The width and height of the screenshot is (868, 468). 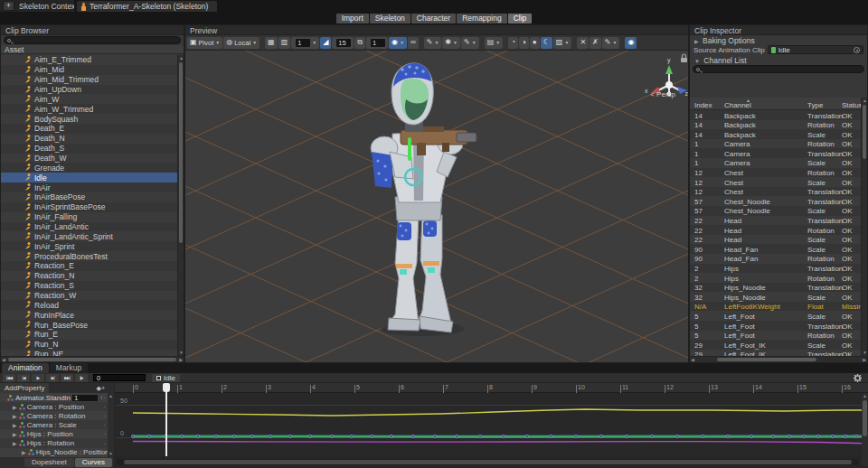 I want to click on clip-list-item: Death_N, so click(x=89, y=139).